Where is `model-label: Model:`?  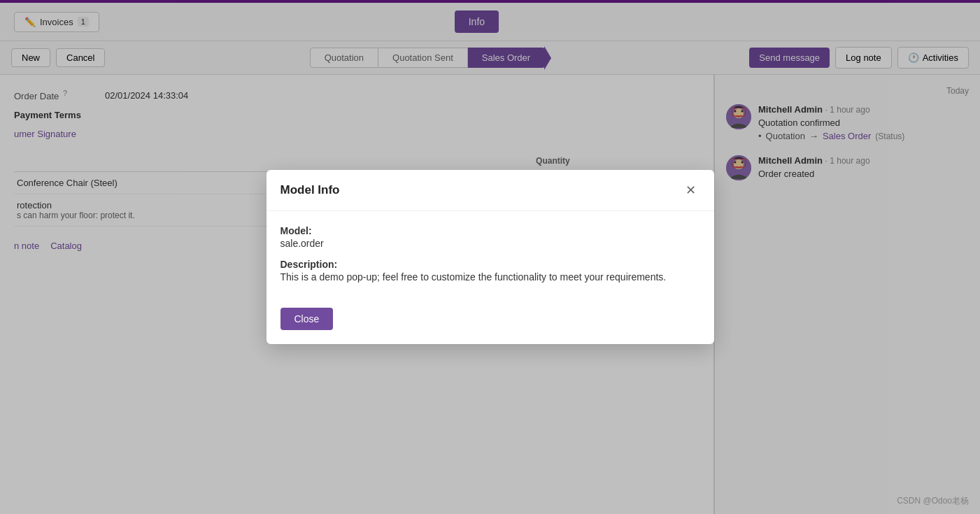
model-label: Model: is located at coordinates (490, 231).